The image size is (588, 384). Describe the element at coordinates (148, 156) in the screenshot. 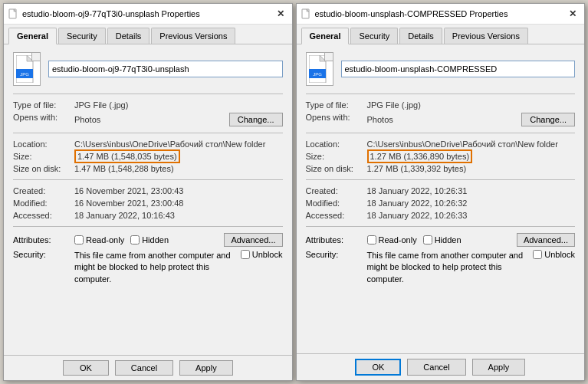

I see `location-grid-1: Location: C:\Users\inbus\OneDrive\Рабочи…` at that location.